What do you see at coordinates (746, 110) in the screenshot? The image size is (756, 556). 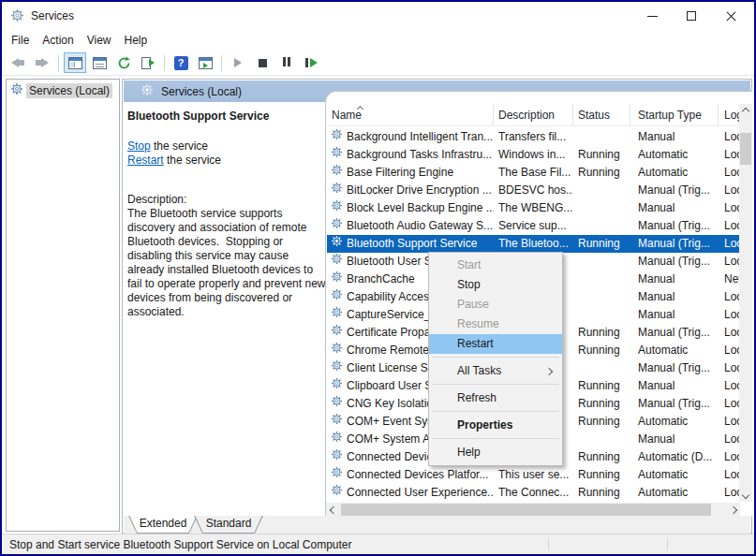 I see `scroll-up-icon` at bounding box center [746, 110].